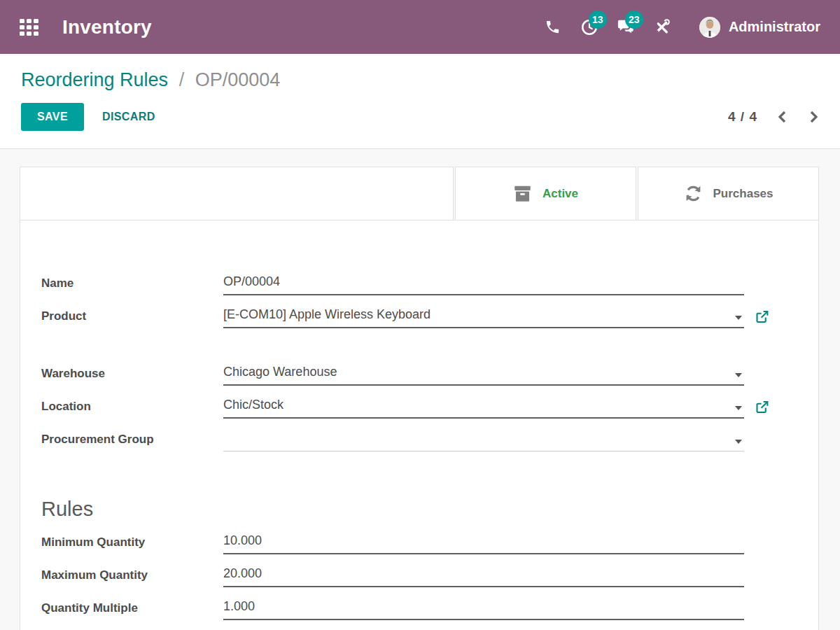 Image resolution: width=840 pixels, height=630 pixels. I want to click on location-value: Chic/Stock, so click(253, 405).